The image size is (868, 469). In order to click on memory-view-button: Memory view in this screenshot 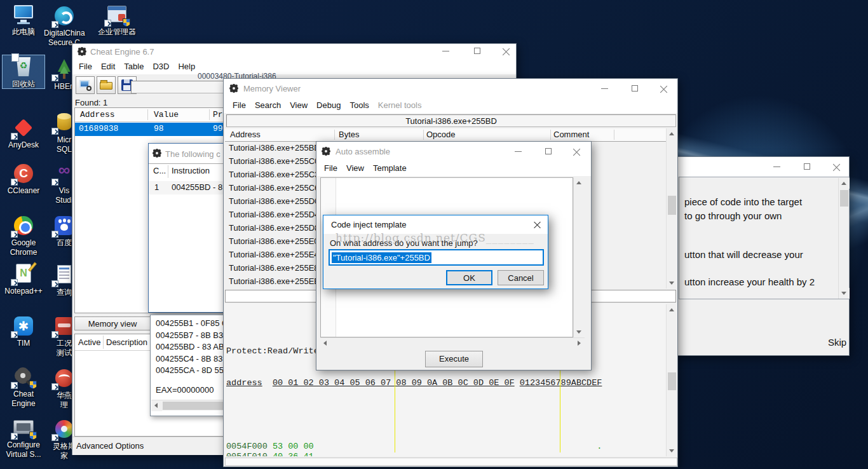, I will do `click(112, 323)`.